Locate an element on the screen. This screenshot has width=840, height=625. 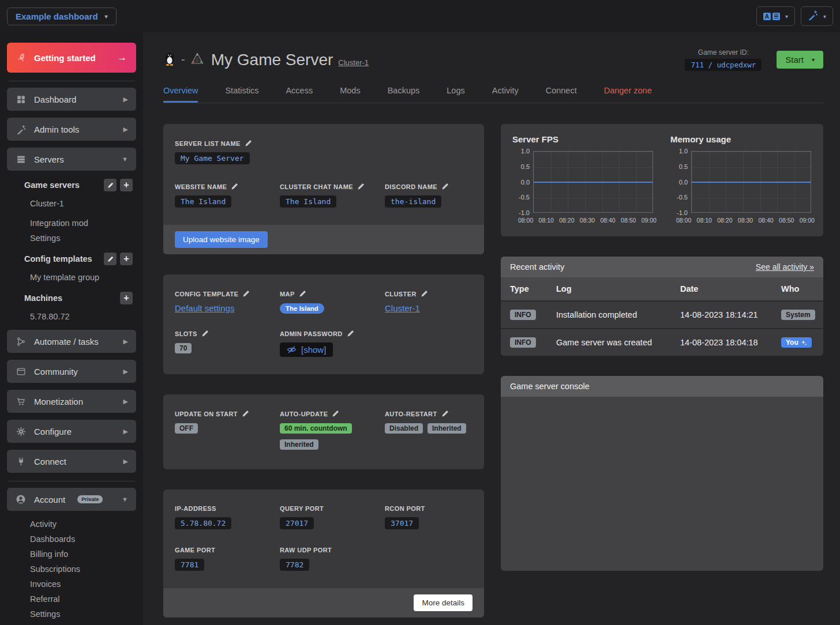
getting-started-button: Getting started → is located at coordinates (72, 58).